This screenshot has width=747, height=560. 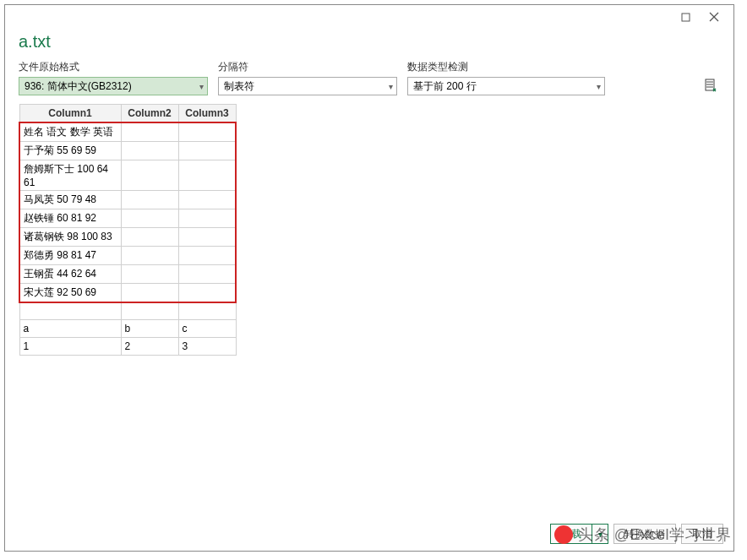 I want to click on maximize-button, so click(x=685, y=17).